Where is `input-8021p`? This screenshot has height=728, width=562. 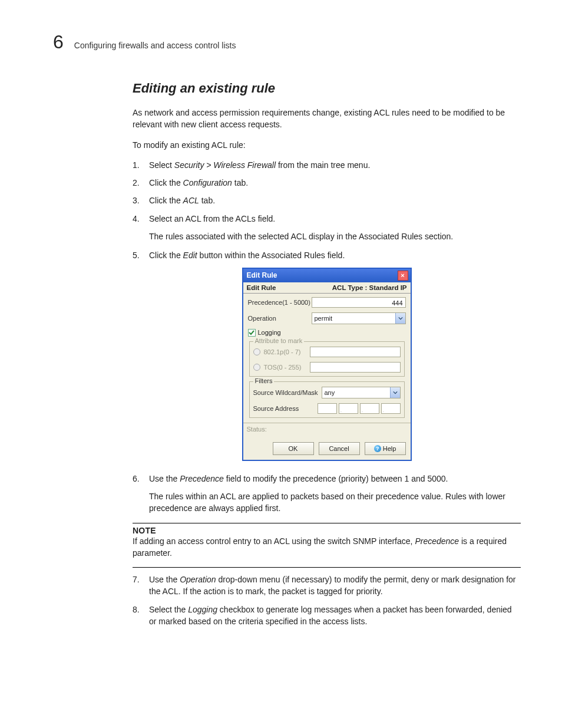 input-8021p is located at coordinates (355, 352).